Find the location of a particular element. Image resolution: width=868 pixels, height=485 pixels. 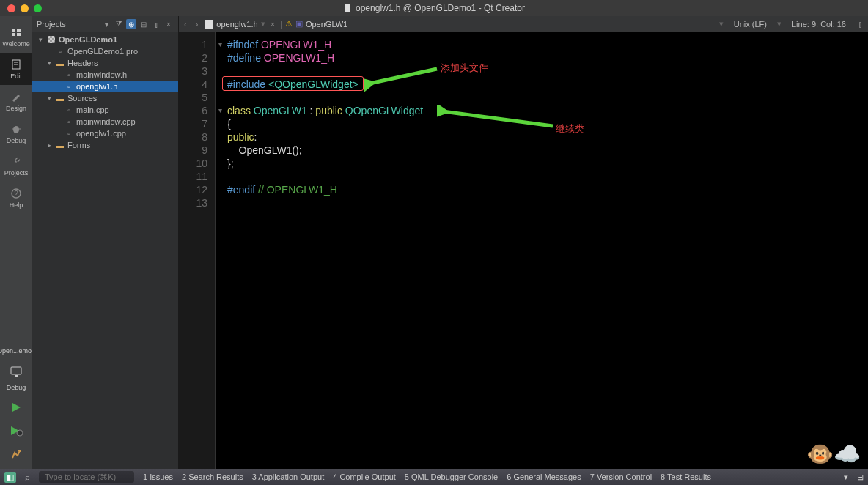

locator-input is located at coordinates (87, 477).